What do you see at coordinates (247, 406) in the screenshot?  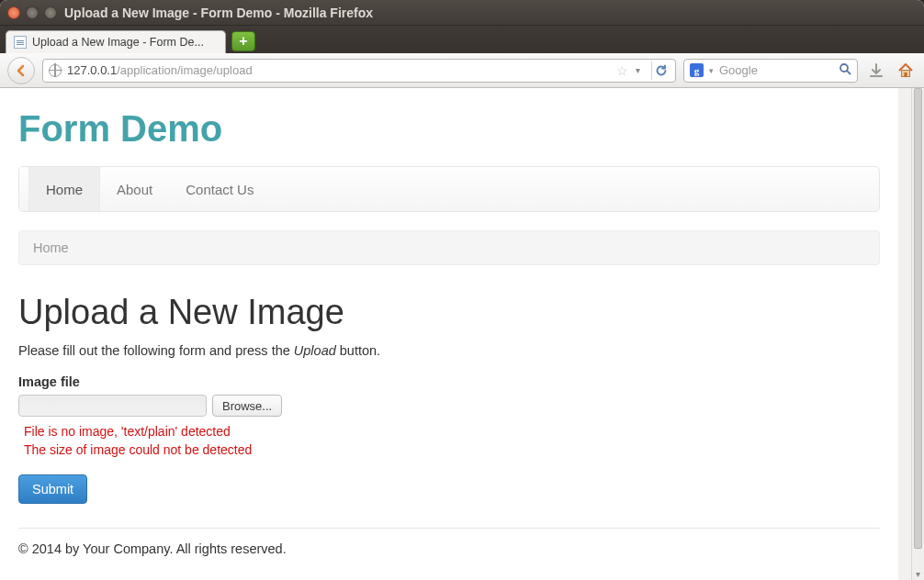 I see `browse-button: Browse...` at bounding box center [247, 406].